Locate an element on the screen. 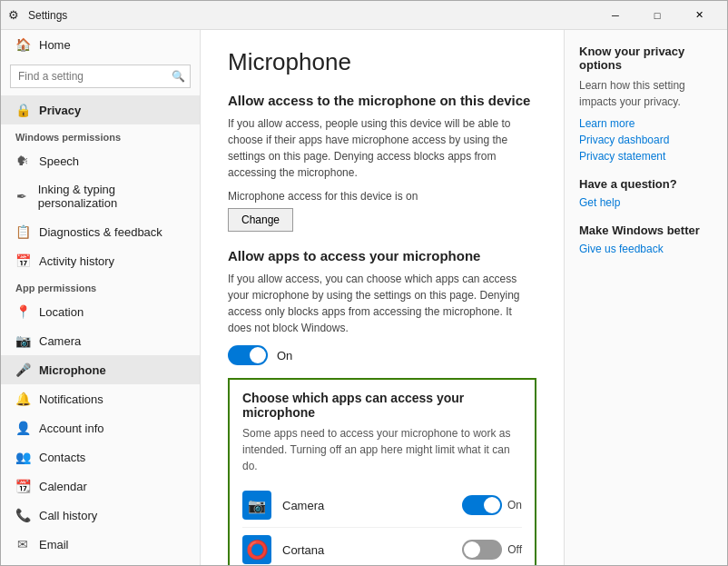  app-row-camera: 📷 Camera On is located at coordinates (382, 505).